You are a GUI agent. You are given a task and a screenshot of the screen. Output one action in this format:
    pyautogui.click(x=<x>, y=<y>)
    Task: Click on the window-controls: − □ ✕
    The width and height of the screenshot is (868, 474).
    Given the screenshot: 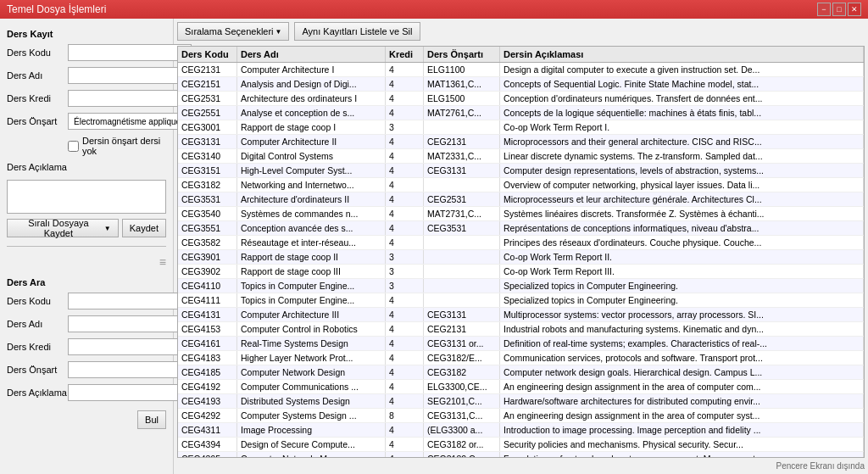 What is the action you would take?
    pyautogui.click(x=839, y=9)
    